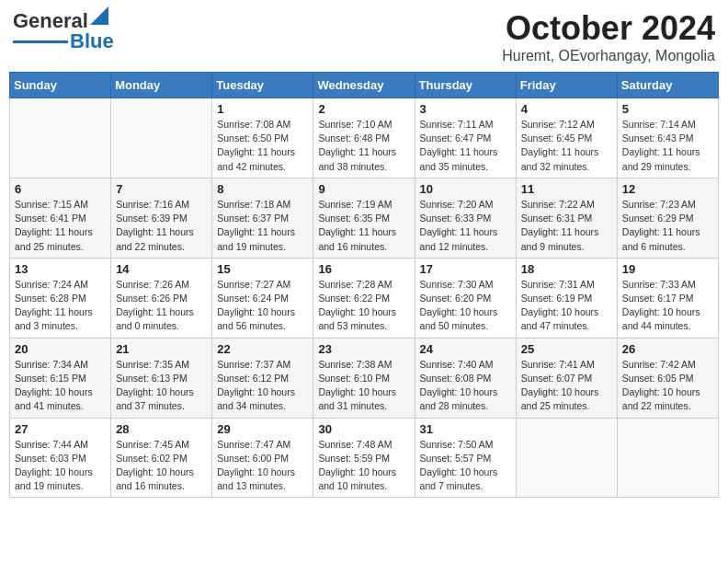  What do you see at coordinates (61, 377) in the screenshot?
I see `calendar-cell: 20Sunrise: 7:34 AMSunset: 6:15 PMDayligh…` at bounding box center [61, 377].